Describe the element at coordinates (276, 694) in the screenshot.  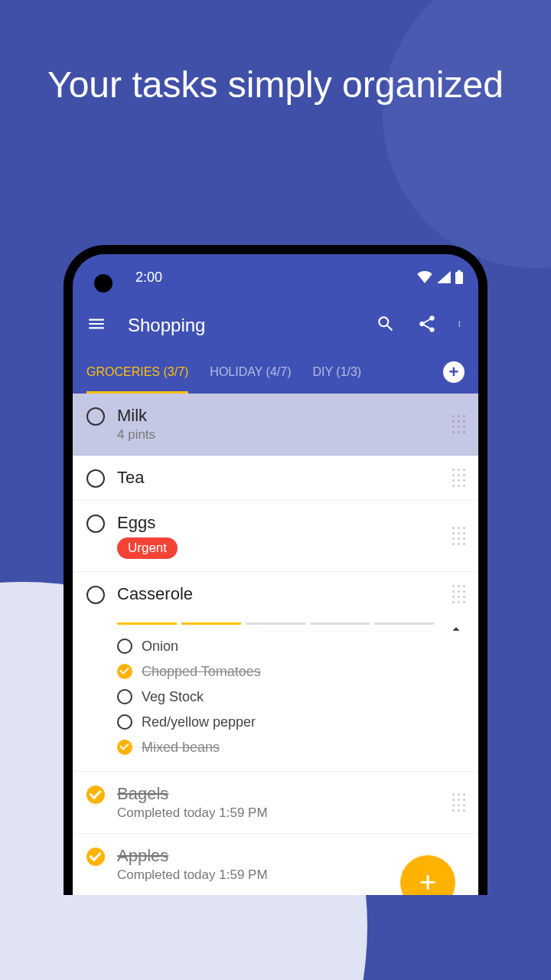
I see `subtask-block: Onion Chopped Tomatoes Veg Stock Red/yel…` at that location.